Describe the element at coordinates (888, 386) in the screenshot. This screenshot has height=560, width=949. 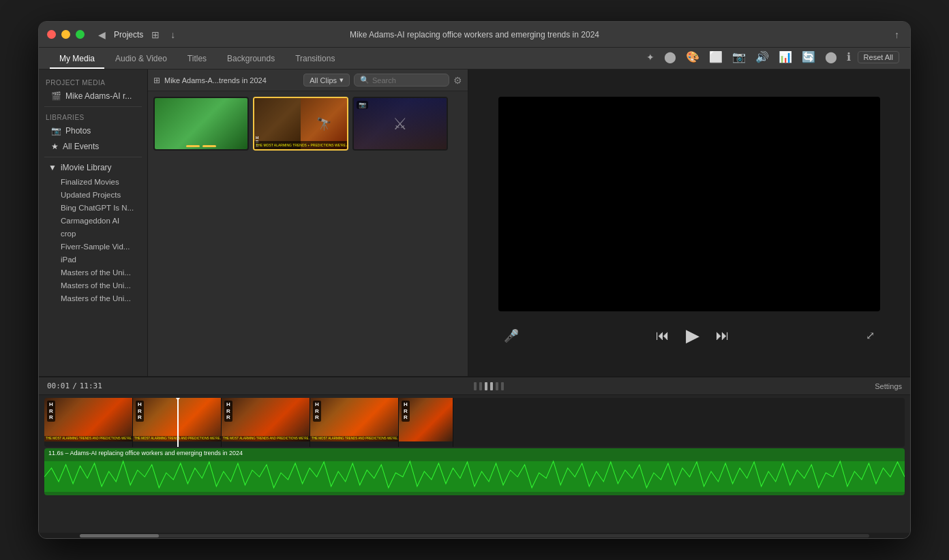
I see `timeline-settings-button: Settings` at that location.